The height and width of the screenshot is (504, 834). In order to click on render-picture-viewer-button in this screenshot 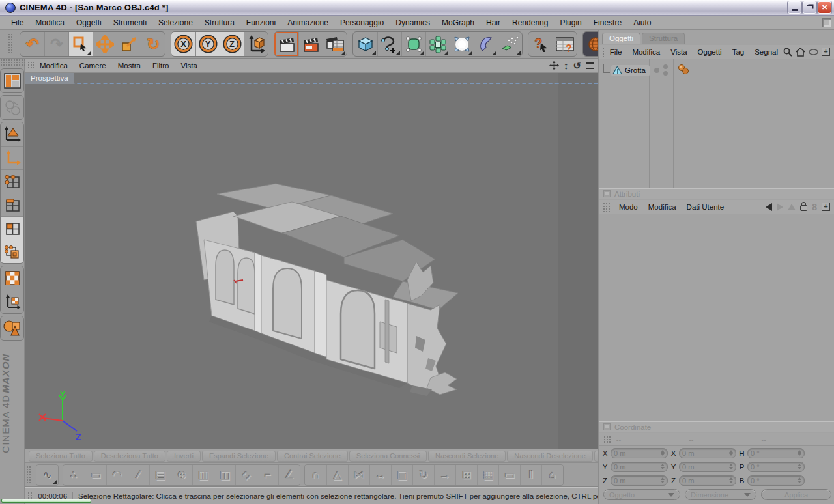, I will do `click(310, 44)`.